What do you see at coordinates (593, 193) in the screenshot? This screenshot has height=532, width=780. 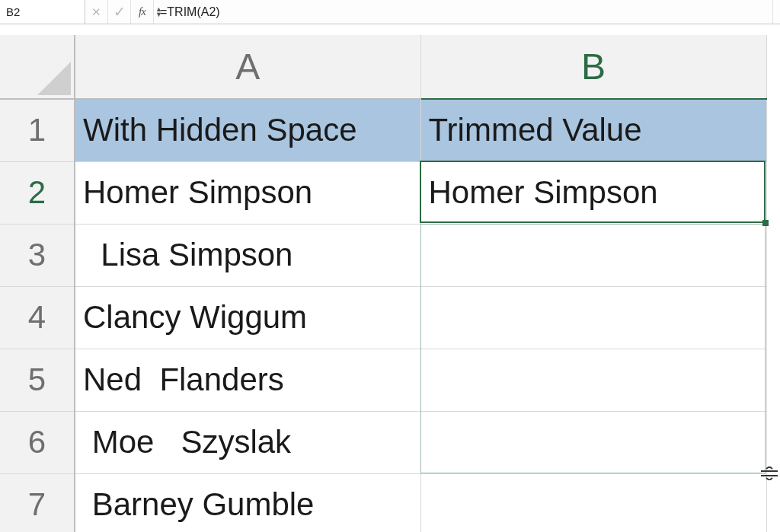 I see `cell-B2: Homer Simpson` at bounding box center [593, 193].